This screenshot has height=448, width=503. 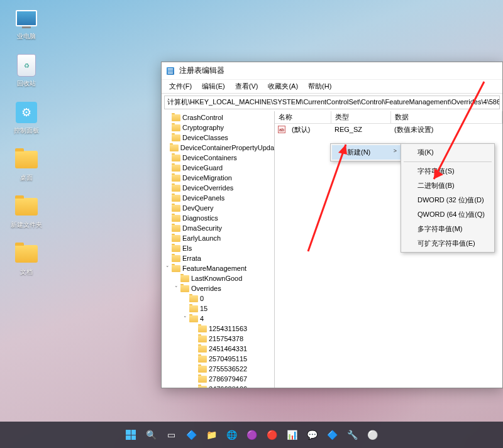 I want to click on menu-view: 查看(V), so click(x=246, y=87).